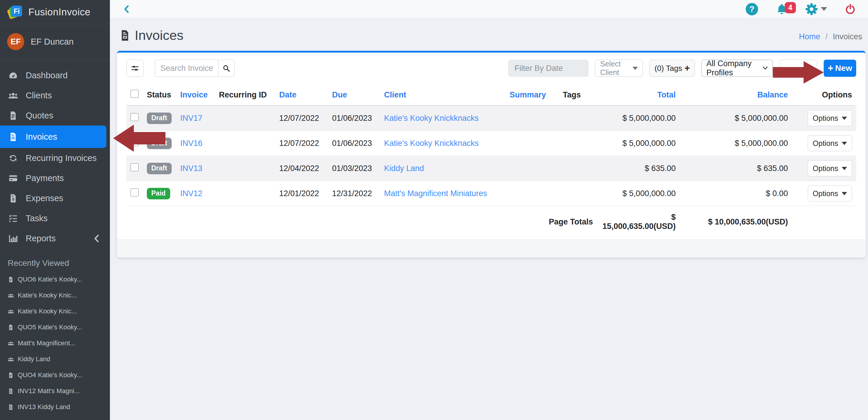  I want to click on new-invoice-button: + New, so click(840, 68).